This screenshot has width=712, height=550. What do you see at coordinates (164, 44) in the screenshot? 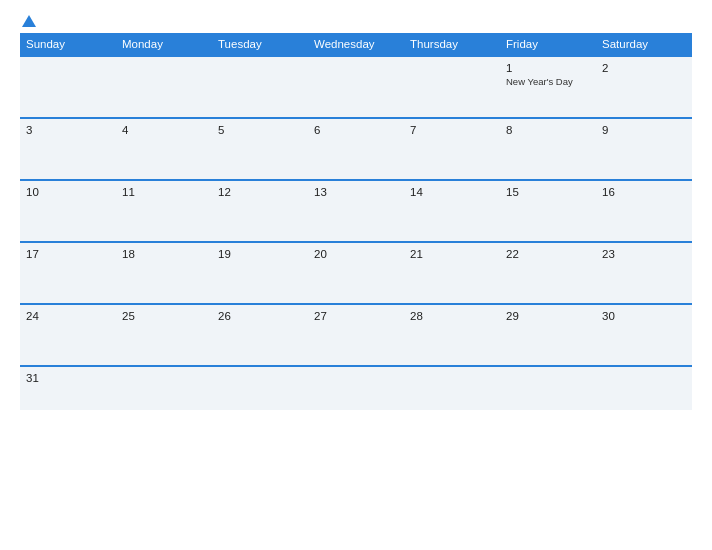
I see `weekday-monday: Monday` at bounding box center [164, 44].